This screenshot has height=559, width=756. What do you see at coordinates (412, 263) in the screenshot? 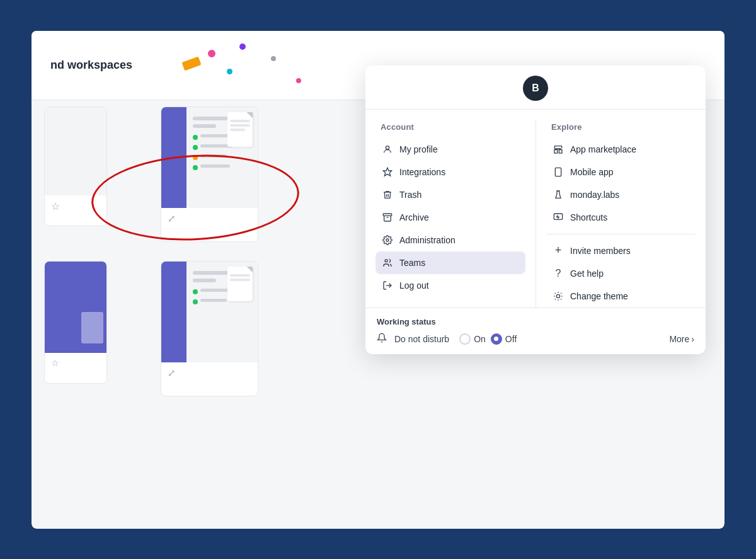
I see `menu-item-label: Teams` at bounding box center [412, 263].